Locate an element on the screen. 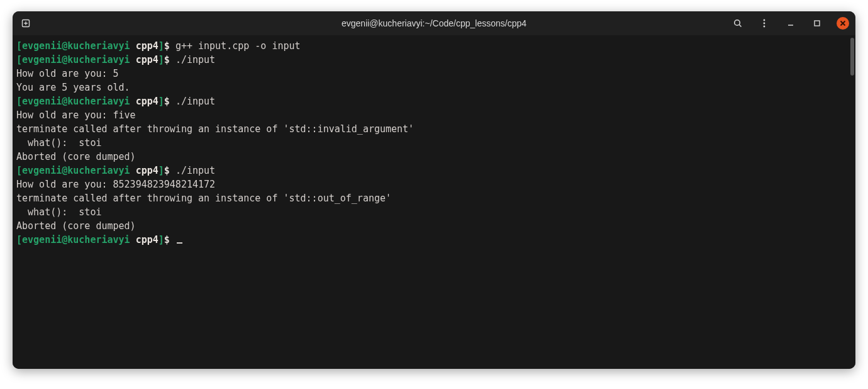 The width and height of the screenshot is (868, 389). terminal-line: [evgenii@kucheriavyi cpp4]$ g++ input.cp… is located at coordinates (434, 46).